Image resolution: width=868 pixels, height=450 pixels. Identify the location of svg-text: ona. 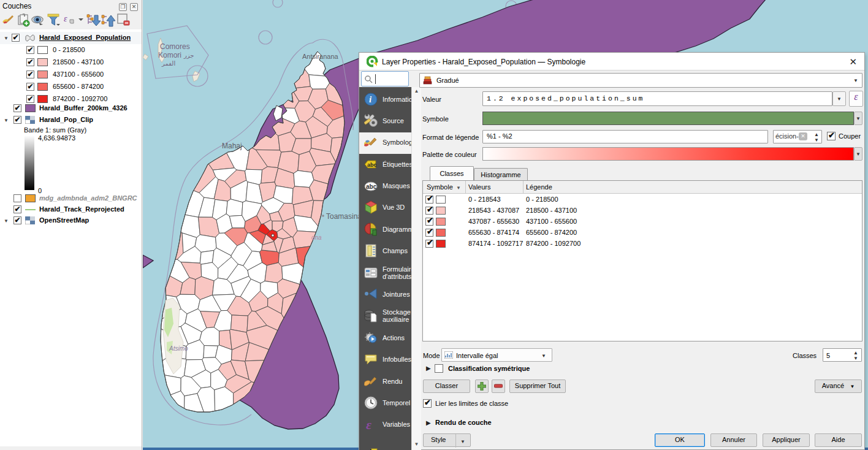
(316, 238).